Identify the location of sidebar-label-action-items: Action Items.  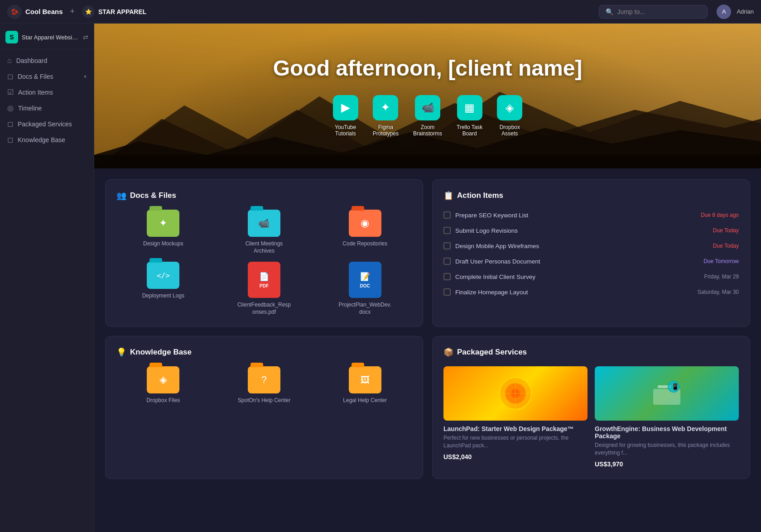
(53, 92).